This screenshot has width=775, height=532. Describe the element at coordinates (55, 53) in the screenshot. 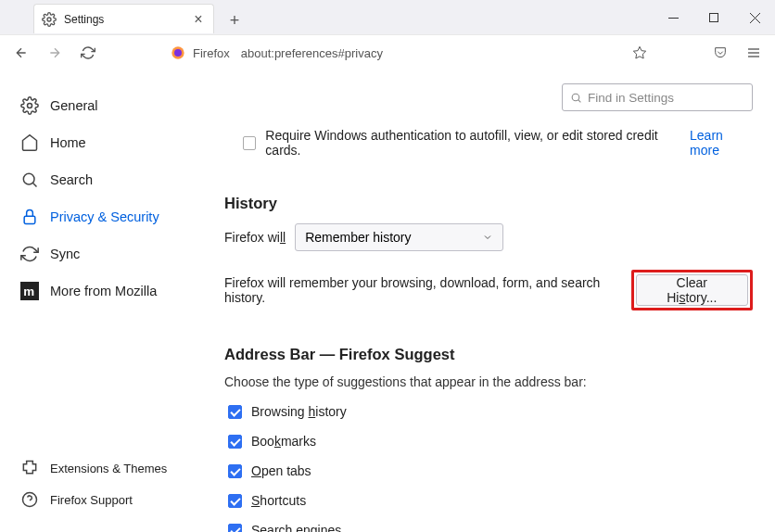

I see `forward-button` at that location.